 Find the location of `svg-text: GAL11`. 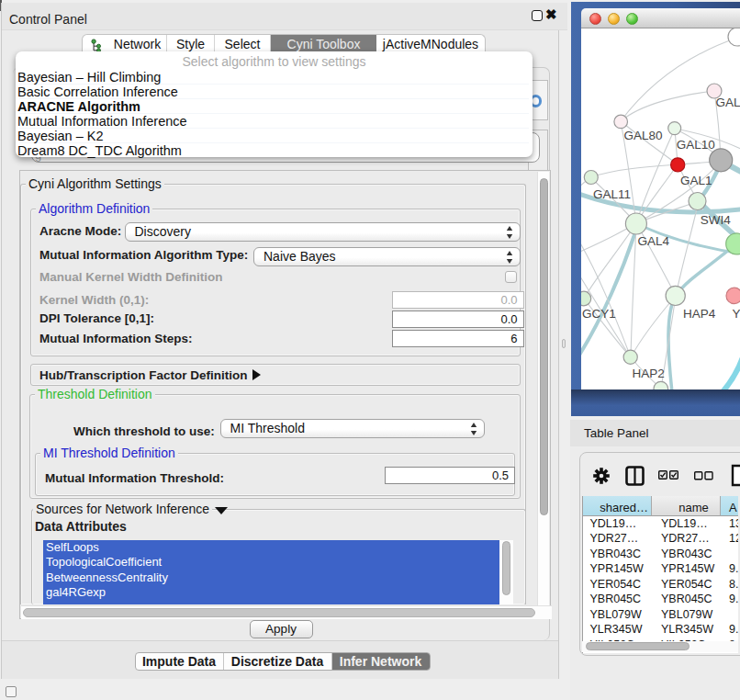

svg-text: GAL11 is located at coordinates (611, 195).